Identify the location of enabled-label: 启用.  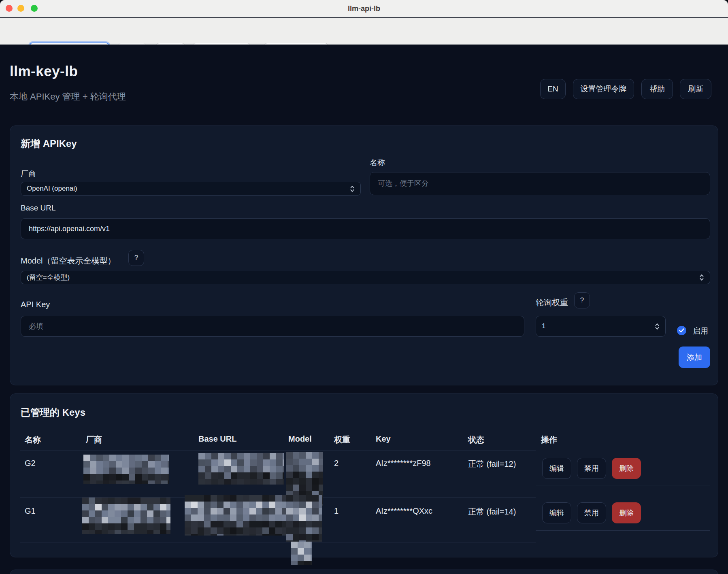
(700, 331).